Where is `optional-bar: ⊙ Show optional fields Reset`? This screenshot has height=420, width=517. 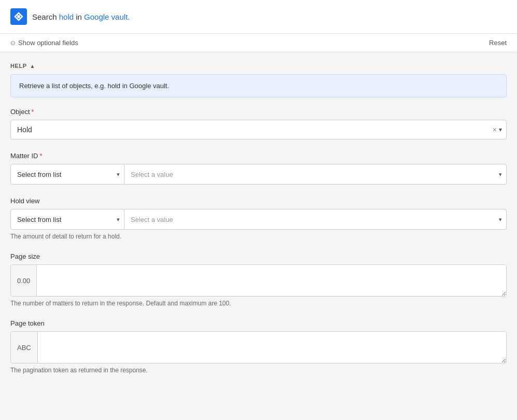
optional-bar: ⊙ Show optional fields Reset is located at coordinates (258, 43).